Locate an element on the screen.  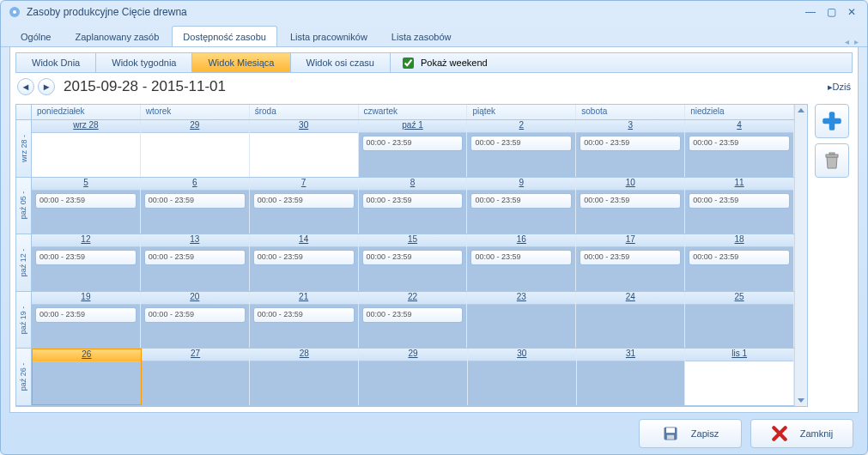
day-number: 6 is located at coordinates (195, 184).